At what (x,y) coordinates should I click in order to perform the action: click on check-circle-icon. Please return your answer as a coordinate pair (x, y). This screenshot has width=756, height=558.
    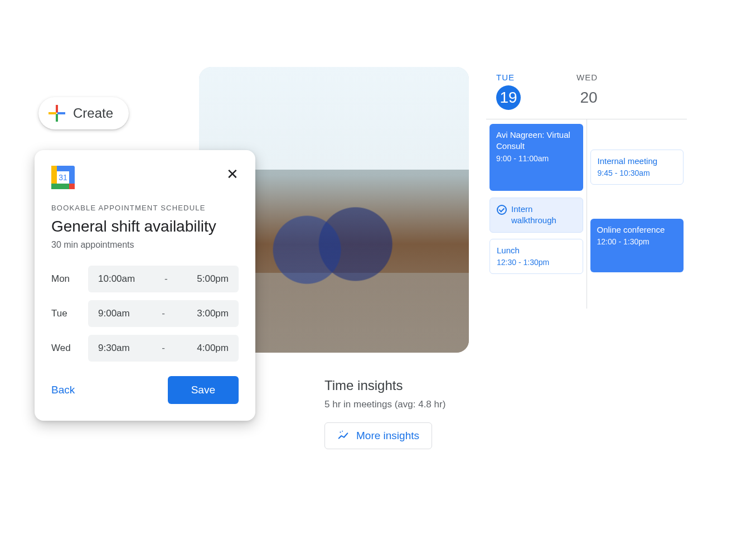
    Looking at the image, I should click on (502, 210).